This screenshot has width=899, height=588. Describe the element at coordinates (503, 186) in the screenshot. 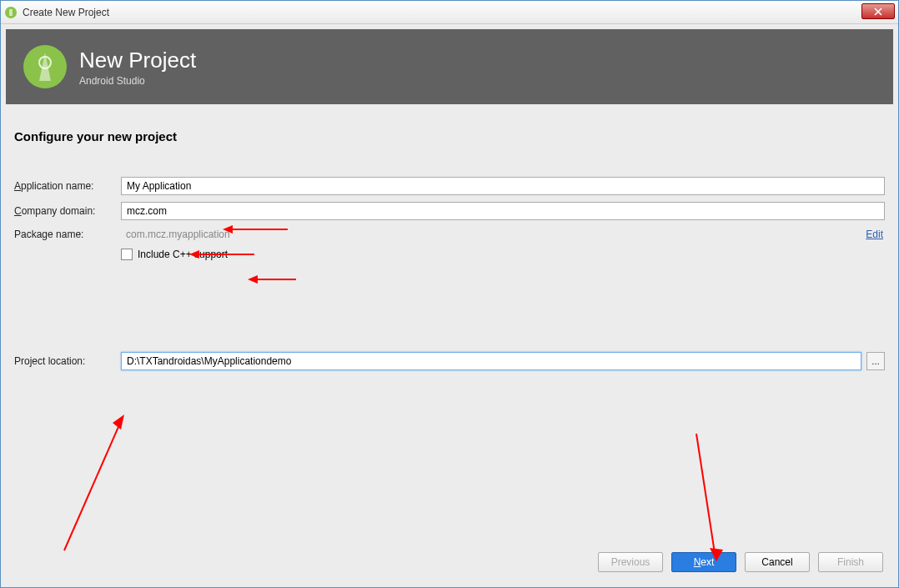

I see `application-name-input` at that location.